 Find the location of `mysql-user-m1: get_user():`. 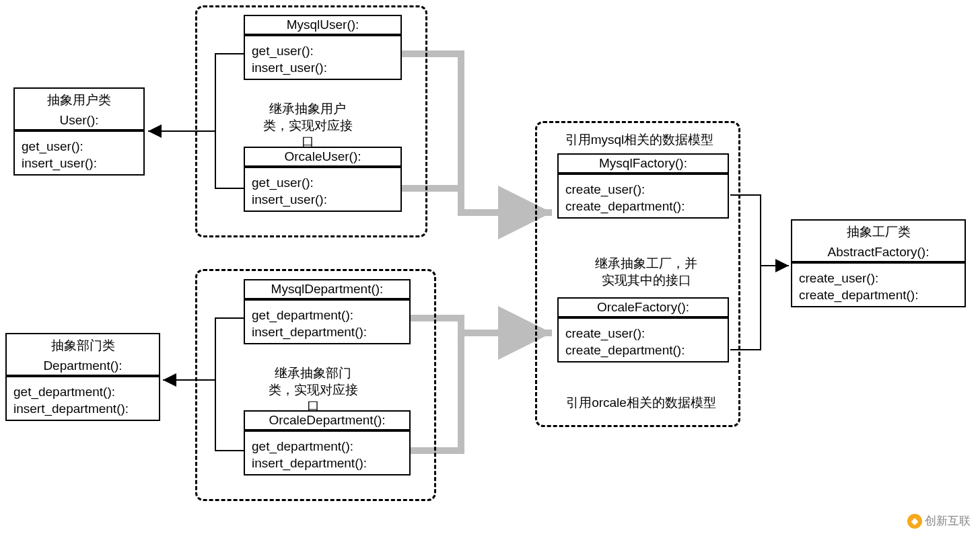

mysql-user-m1: get_user(): is located at coordinates (323, 51).